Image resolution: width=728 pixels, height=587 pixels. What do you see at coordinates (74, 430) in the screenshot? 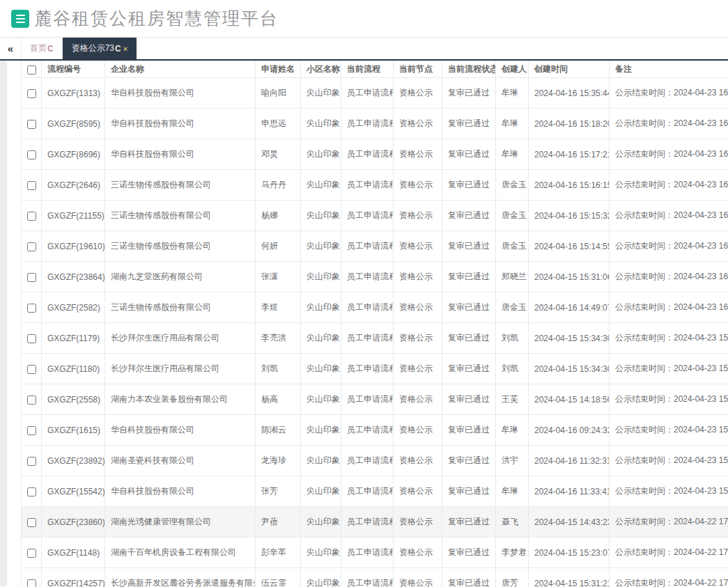
I see `cell-id: GXGZF(1615)` at bounding box center [74, 430].